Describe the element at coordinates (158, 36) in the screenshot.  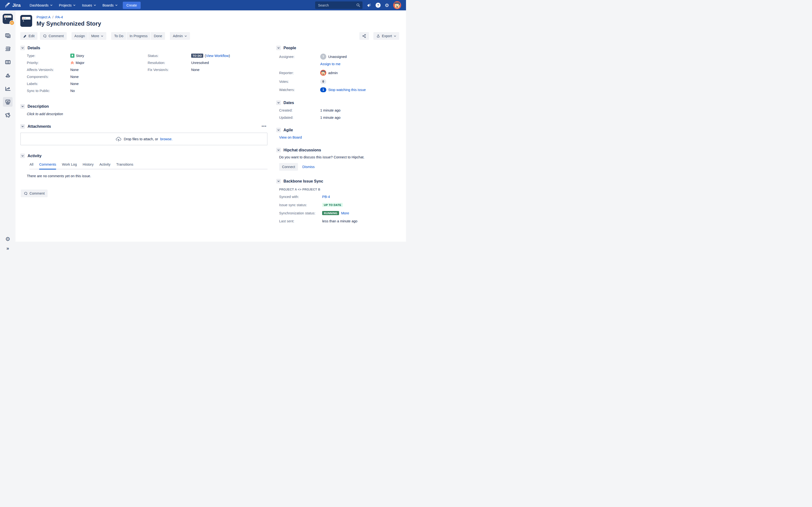
I see `done-transition-button: Done` at that location.